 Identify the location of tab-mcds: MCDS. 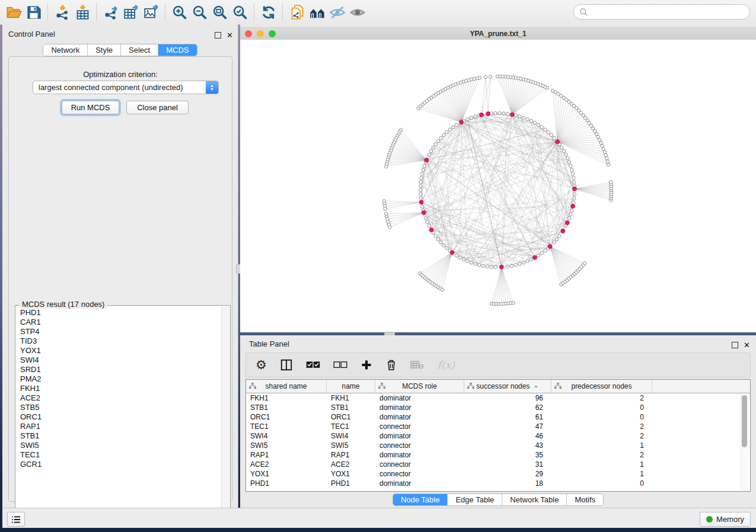
(177, 50).